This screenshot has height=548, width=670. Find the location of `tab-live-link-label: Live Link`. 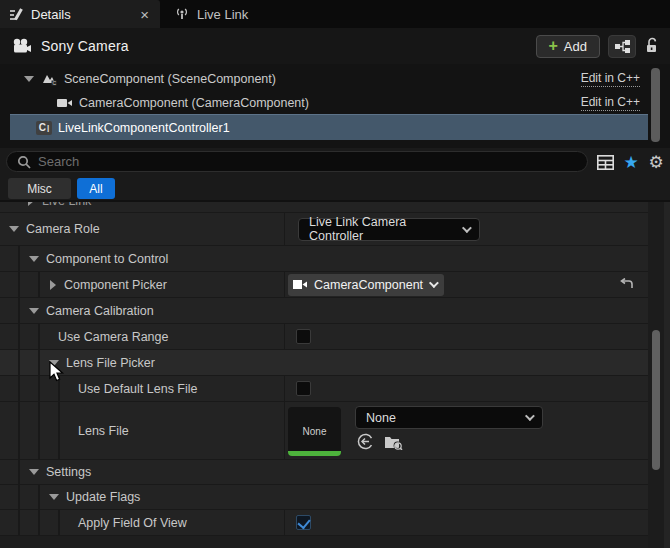

tab-live-link-label: Live Link is located at coordinates (222, 14).